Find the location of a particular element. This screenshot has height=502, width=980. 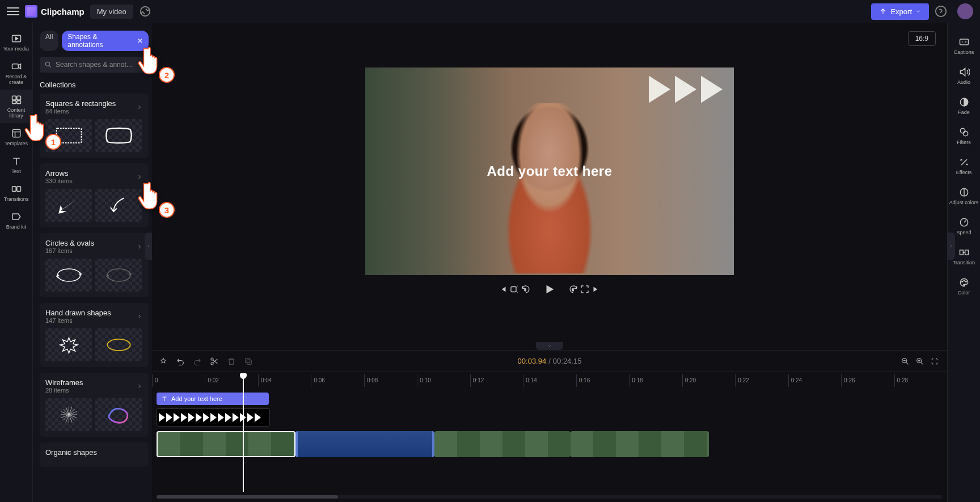

app-name: Clipchamp is located at coordinates (62, 11).